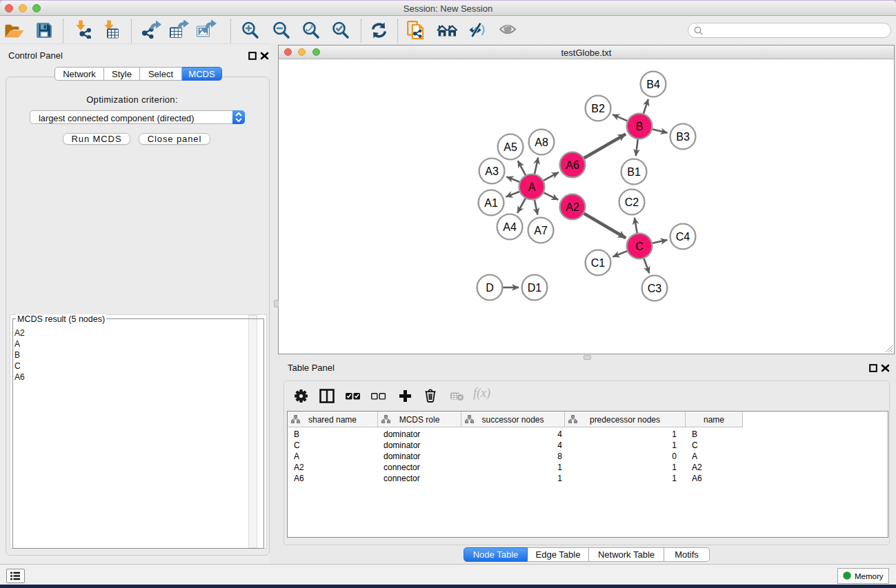 This screenshot has width=896, height=588. What do you see at coordinates (653, 84) in the screenshot?
I see `svg-text: B4` at bounding box center [653, 84].